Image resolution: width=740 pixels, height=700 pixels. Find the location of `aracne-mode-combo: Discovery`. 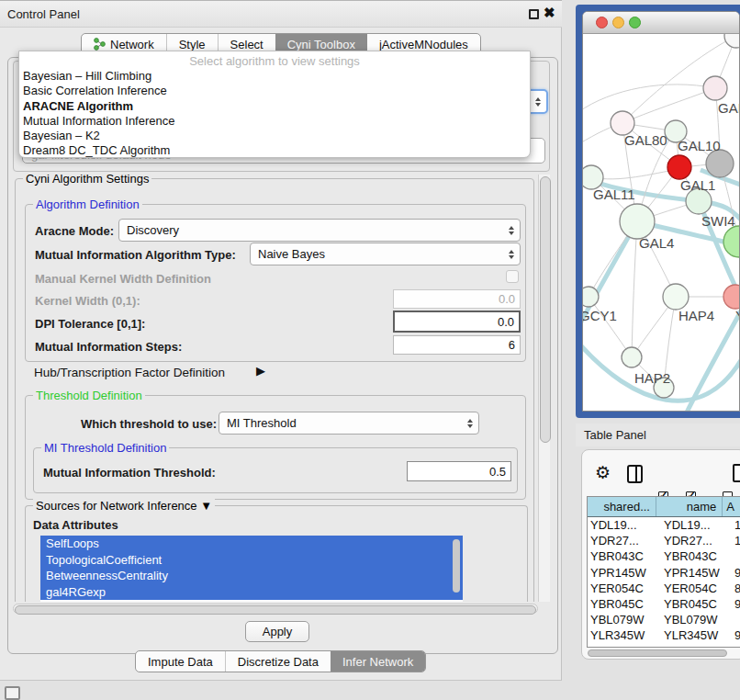

aracne-mode-combo: Discovery is located at coordinates (320, 230).